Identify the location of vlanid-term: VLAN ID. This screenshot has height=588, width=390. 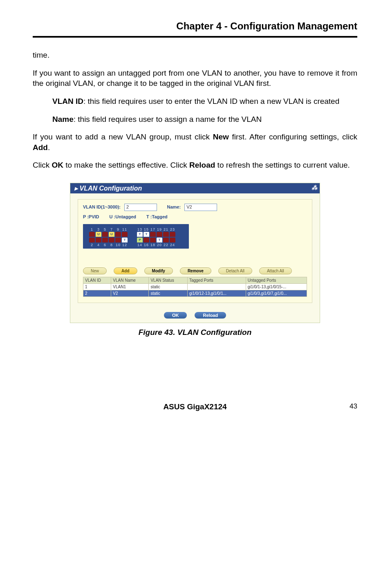
(68, 101).